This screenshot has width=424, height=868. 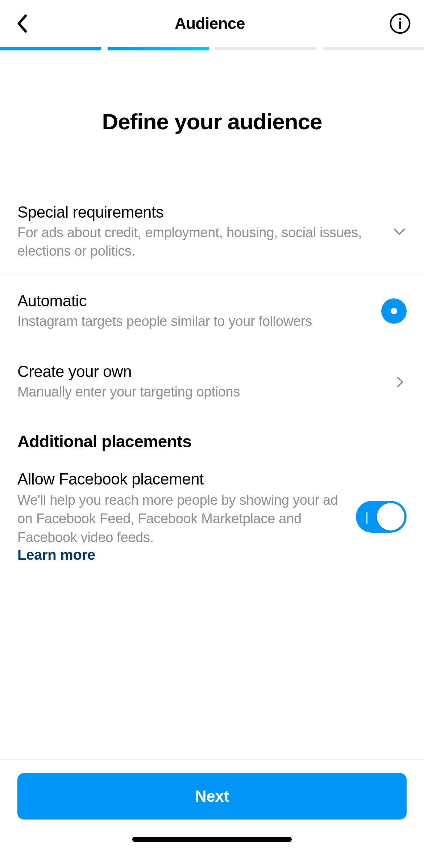 I want to click on option-create-own-title: Create your own, so click(x=200, y=372).